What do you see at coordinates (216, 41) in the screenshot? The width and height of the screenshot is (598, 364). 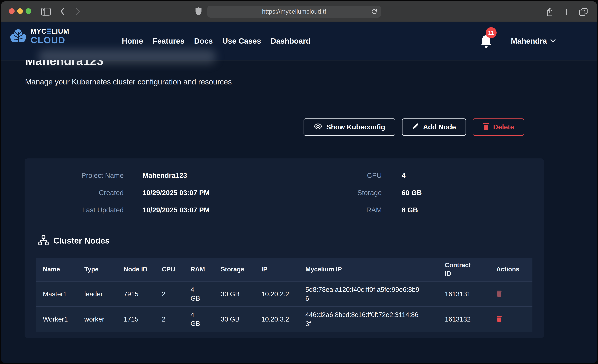 I see `main-nav: Home Features Docs Use Cases Dashboard` at bounding box center [216, 41].